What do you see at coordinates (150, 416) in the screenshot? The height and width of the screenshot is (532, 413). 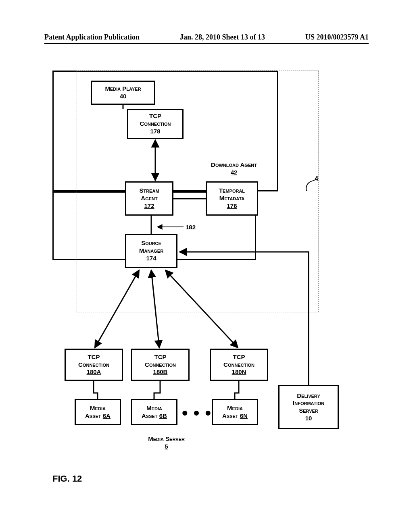 I see `asset6b-label2: Asset` at bounding box center [150, 416].